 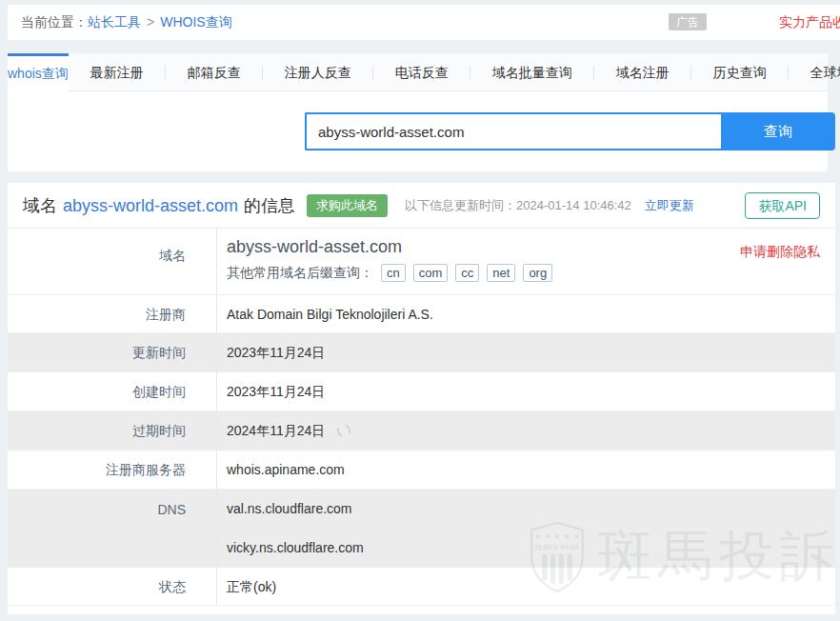 What do you see at coordinates (112, 587) in the screenshot?
I see `row-label: 状态` at bounding box center [112, 587].